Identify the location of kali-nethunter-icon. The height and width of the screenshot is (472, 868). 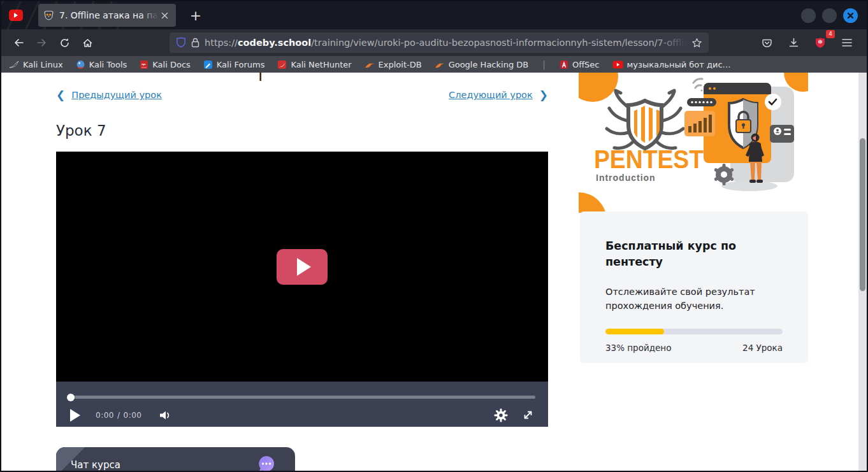
(282, 65).